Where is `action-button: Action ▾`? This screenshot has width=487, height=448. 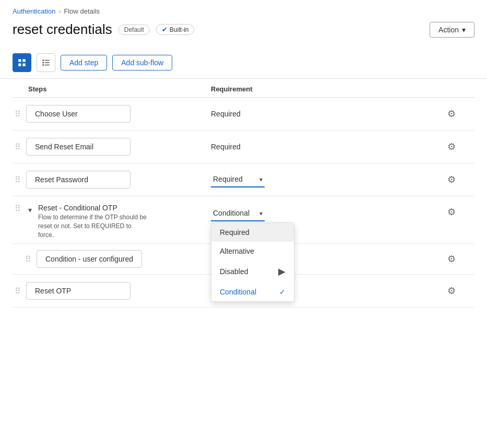
action-button: Action ▾ is located at coordinates (452, 30).